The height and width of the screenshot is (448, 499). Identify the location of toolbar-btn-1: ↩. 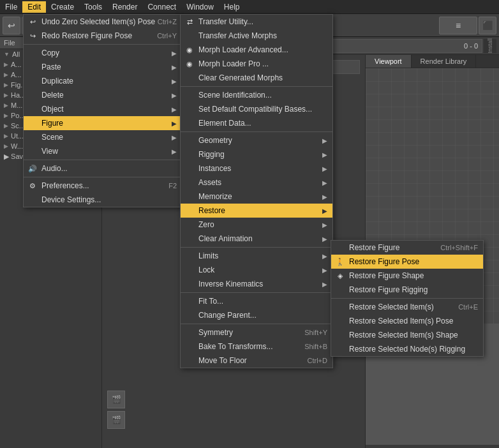
(11, 26).